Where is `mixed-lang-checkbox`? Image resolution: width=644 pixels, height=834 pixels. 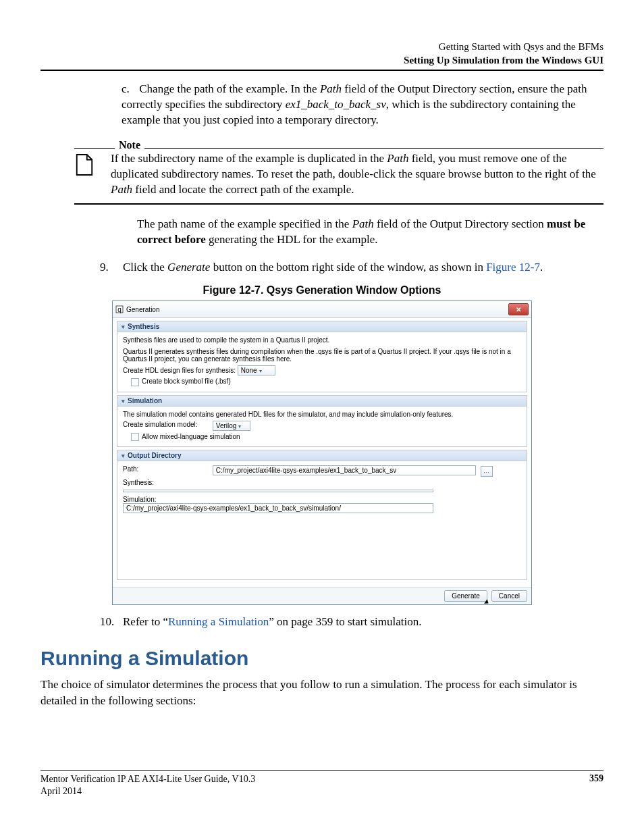 mixed-lang-checkbox is located at coordinates (135, 437).